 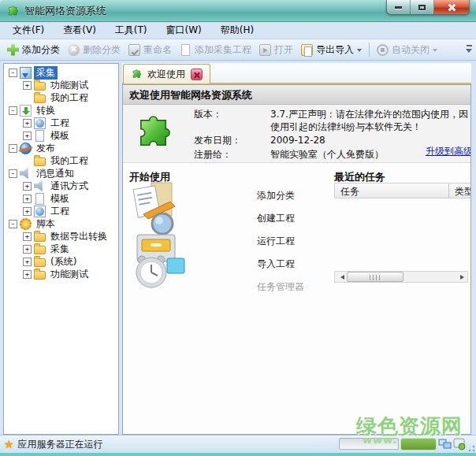 I want to click on title-bar: 智能网络资源系统, so click(x=238, y=11).